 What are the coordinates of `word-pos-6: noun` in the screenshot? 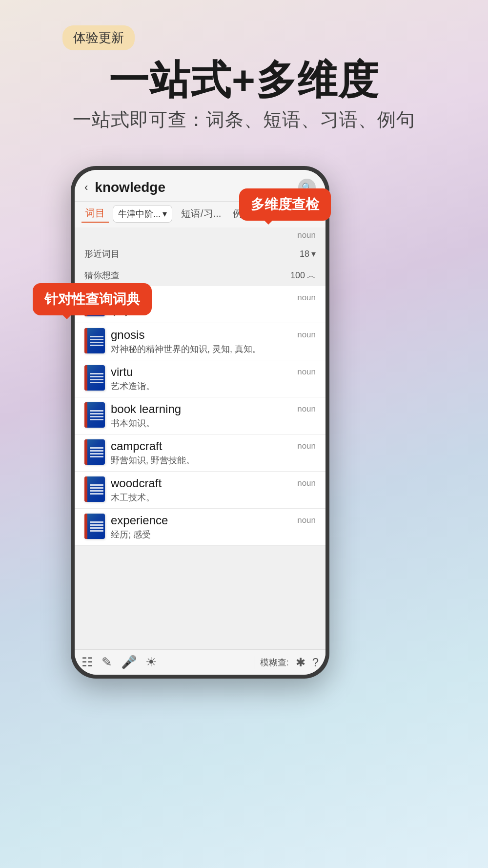 It's located at (306, 520).